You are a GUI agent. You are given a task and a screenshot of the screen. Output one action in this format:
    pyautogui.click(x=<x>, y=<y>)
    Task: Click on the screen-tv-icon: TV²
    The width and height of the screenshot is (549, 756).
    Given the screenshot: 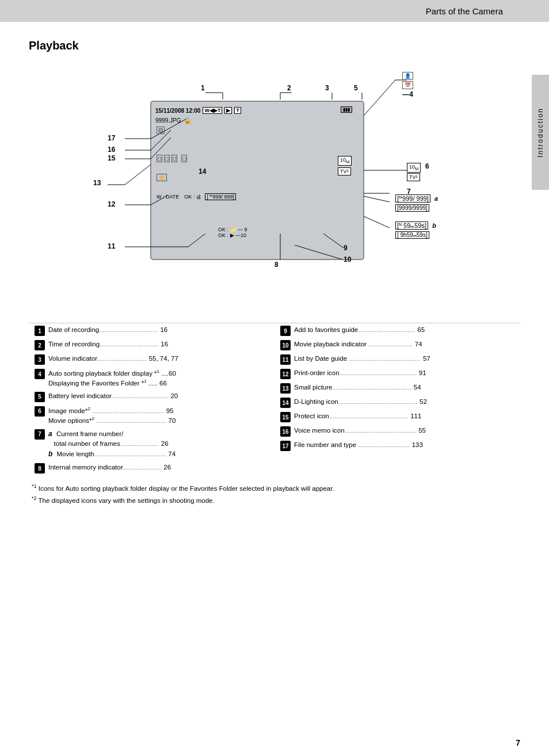 What is the action you would take?
    pyautogui.click(x=344, y=171)
    